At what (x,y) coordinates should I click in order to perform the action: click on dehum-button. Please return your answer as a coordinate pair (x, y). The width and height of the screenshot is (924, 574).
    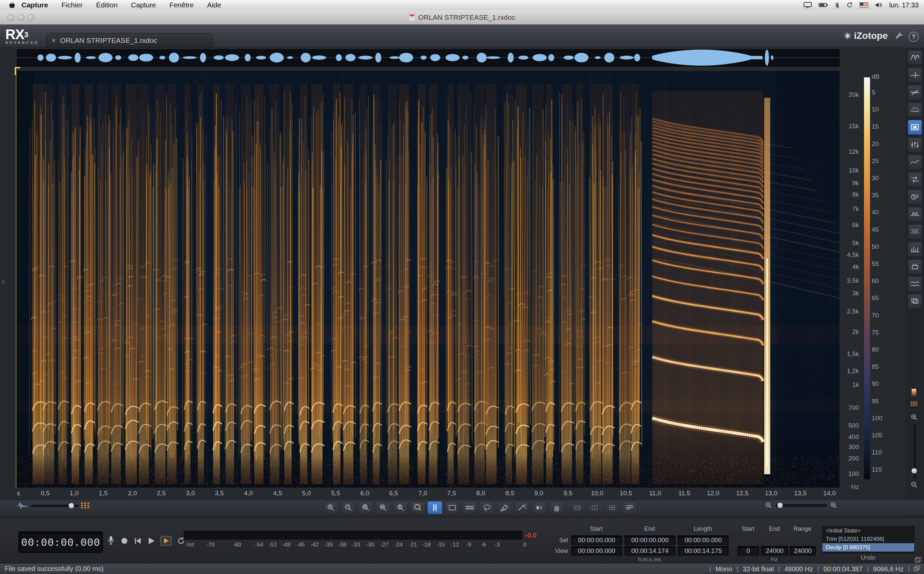
    Looking at the image, I should click on (915, 93).